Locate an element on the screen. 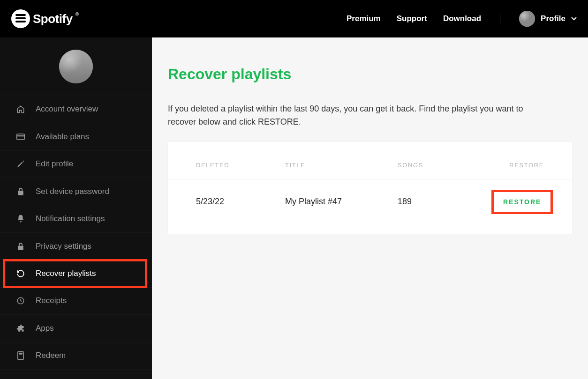 The image size is (588, 379). sidebar-item-available-plans: Available plans is located at coordinates (76, 137).